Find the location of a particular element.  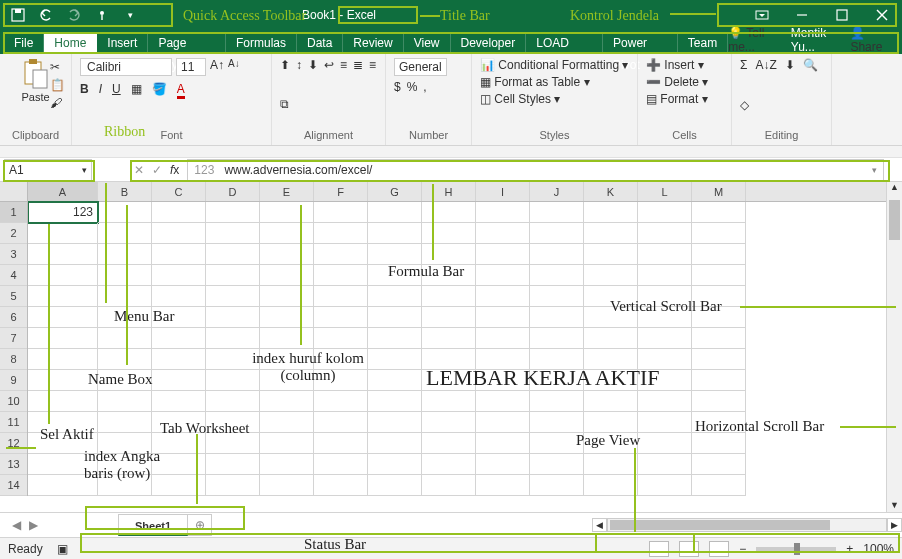

view-page-layout-icon is located at coordinates (689, 549).